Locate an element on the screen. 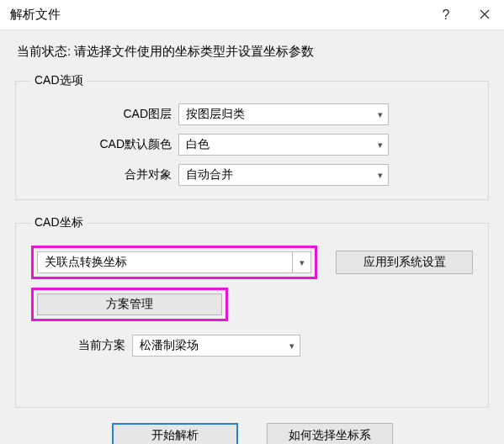 This screenshot has width=504, height=444. select-current-scheme: 松潘制梁场 ▾ is located at coordinates (216, 346).